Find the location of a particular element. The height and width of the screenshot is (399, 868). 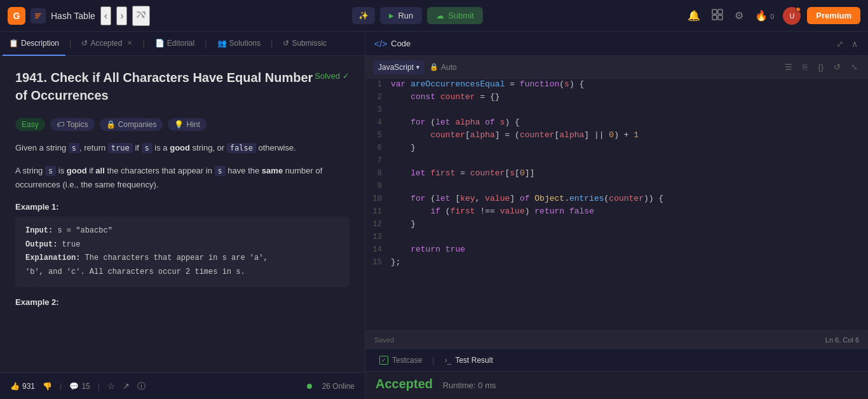

line-number: 8 is located at coordinates (378, 174).